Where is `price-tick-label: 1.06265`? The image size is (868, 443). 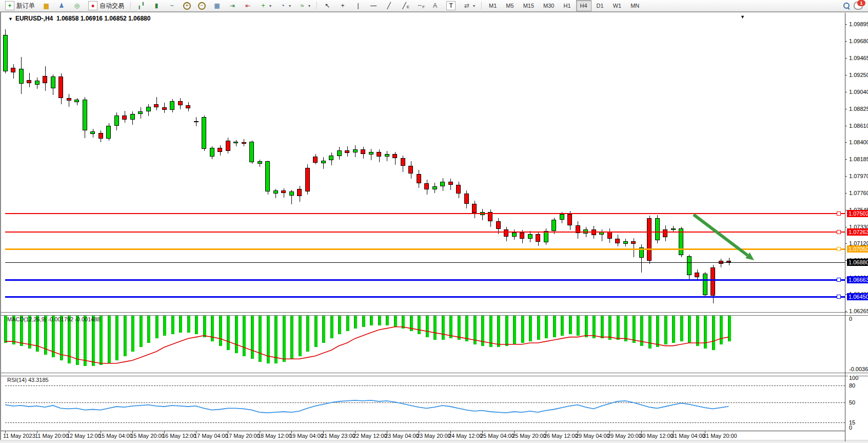 price-tick-label: 1.06265 is located at coordinates (858, 311).